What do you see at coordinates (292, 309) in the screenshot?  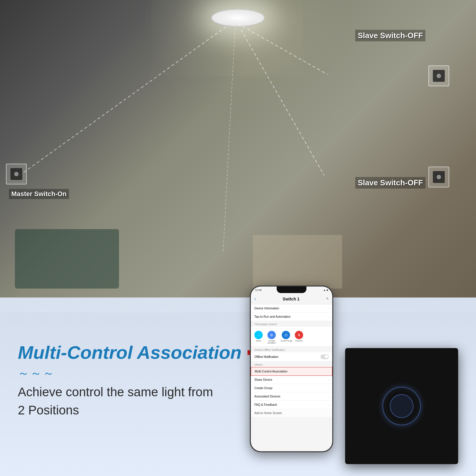 I see `menu-item-device-info: Device Information ›` at bounding box center [292, 309].